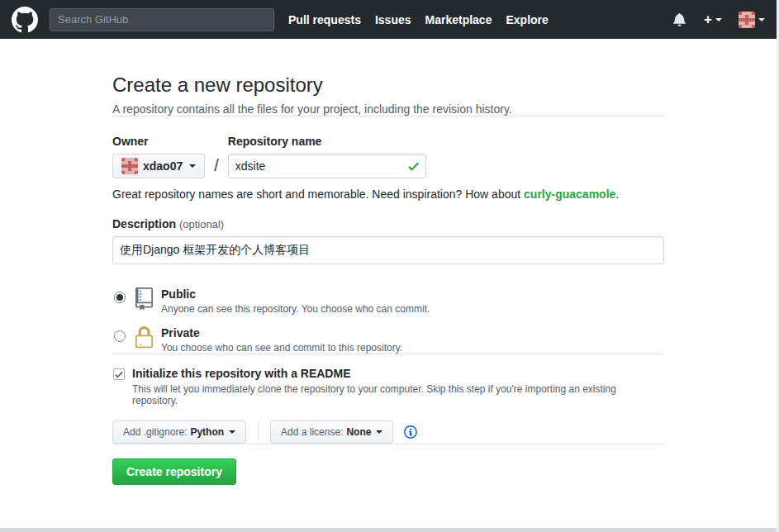 This screenshot has width=779, height=532. What do you see at coordinates (388, 321) in the screenshot?
I see `visibility-options: Public Anyone can see this repository. Y…` at bounding box center [388, 321].